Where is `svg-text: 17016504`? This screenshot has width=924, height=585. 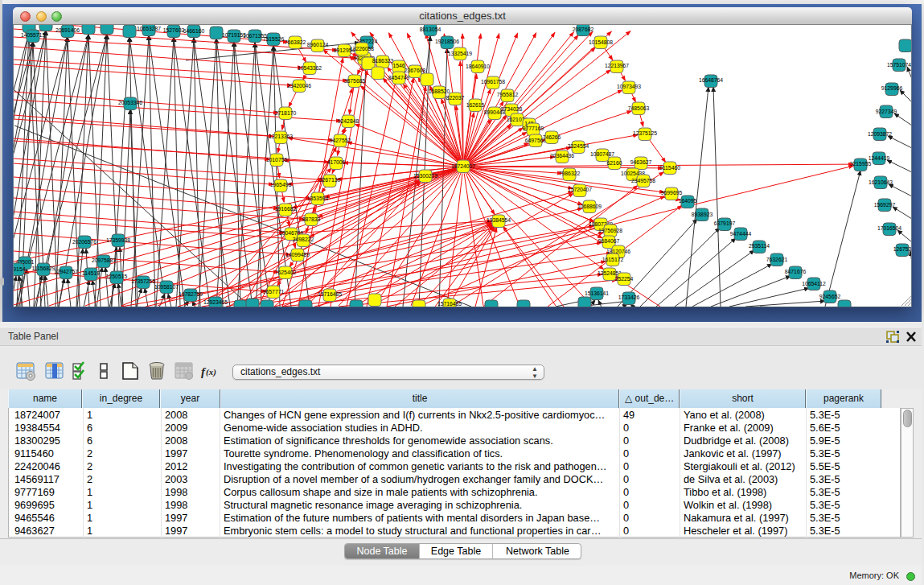
svg-text: 17016504 is located at coordinates (889, 229).